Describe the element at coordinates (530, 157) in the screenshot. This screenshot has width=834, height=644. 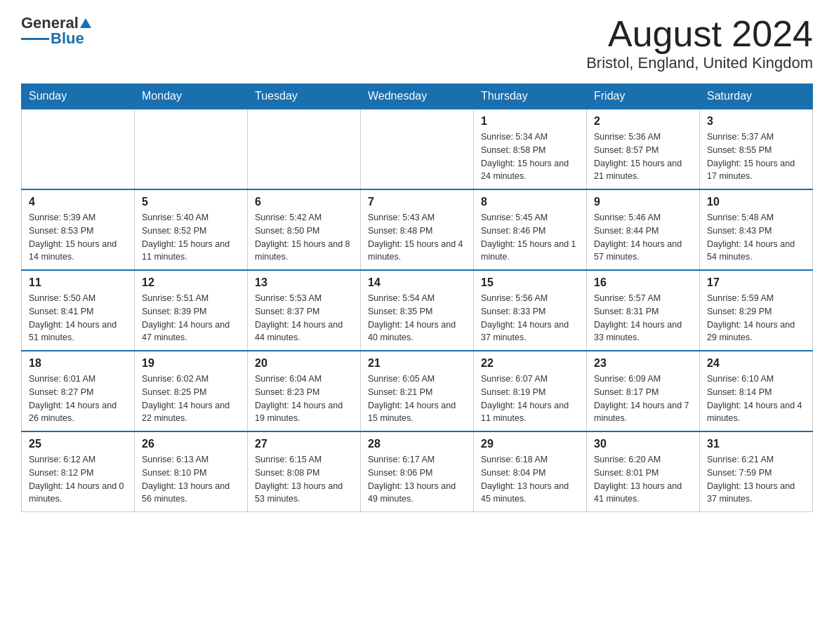
I see `day-info: Sunrise: 5:34 AMSunset: 8:58 PMDaylight:…` at that location.